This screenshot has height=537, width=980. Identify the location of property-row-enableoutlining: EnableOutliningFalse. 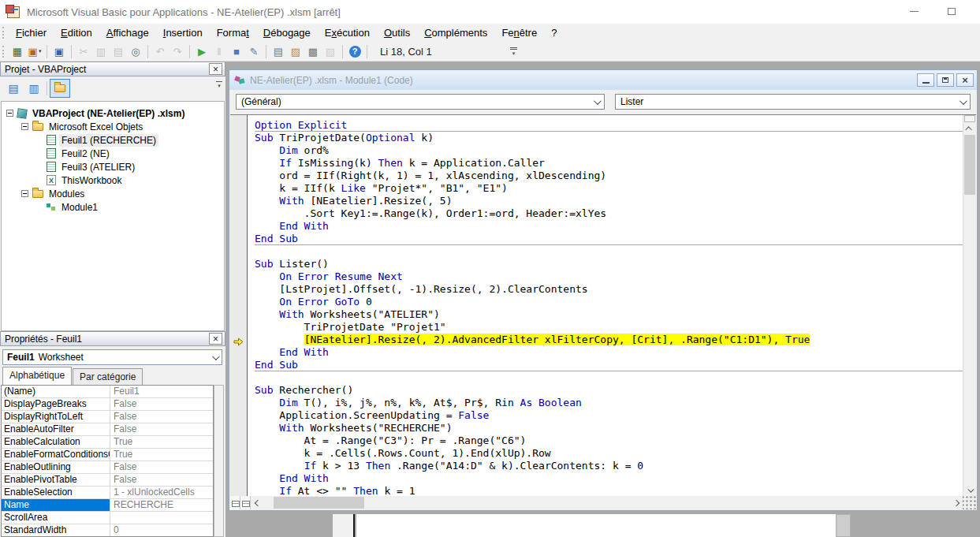
(107, 468).